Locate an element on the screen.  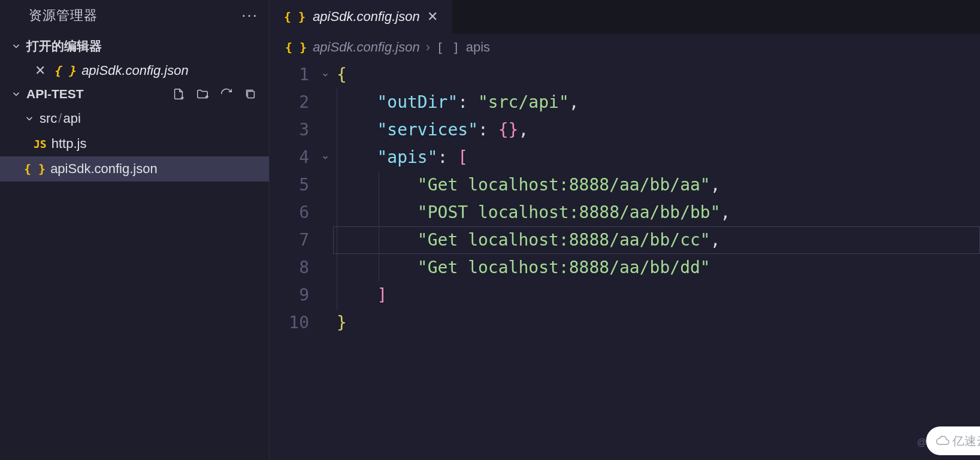
code-line: "POST localhost:8888/aa/bb/bb", is located at coordinates (657, 213).